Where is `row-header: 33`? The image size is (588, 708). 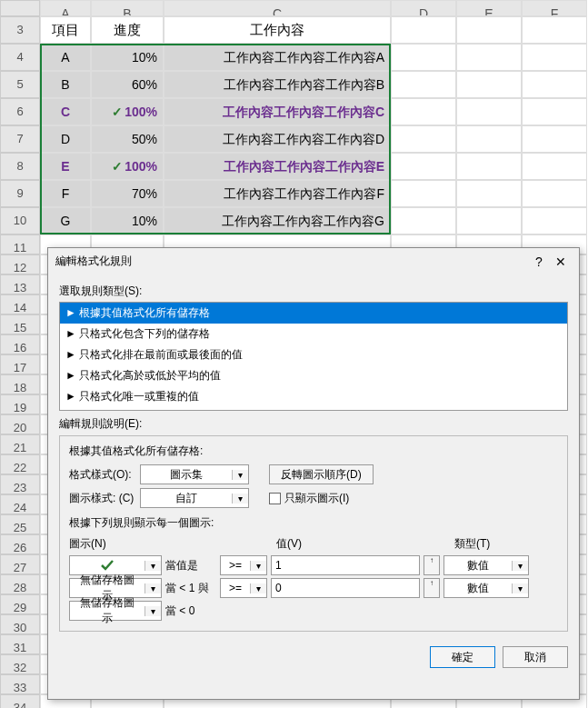
row-header: 33 is located at coordinates (20, 684).